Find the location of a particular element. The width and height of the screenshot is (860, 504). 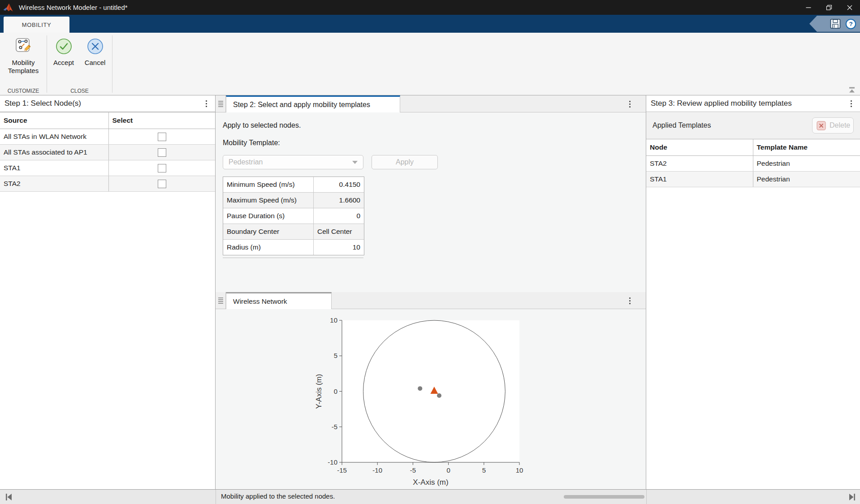

column-header-node: Node is located at coordinates (700, 148).